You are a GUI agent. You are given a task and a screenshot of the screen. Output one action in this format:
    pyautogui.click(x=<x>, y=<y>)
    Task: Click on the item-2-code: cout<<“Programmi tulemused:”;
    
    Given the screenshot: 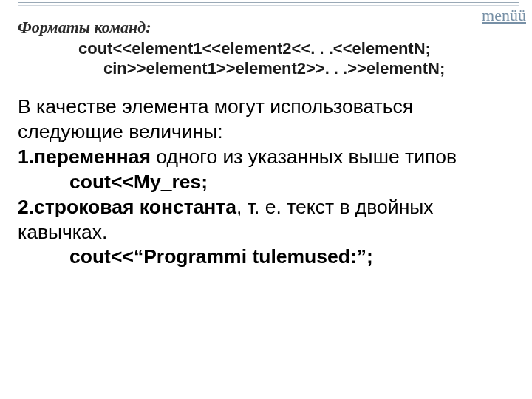 What is the action you would take?
    pyautogui.click(x=292, y=257)
    